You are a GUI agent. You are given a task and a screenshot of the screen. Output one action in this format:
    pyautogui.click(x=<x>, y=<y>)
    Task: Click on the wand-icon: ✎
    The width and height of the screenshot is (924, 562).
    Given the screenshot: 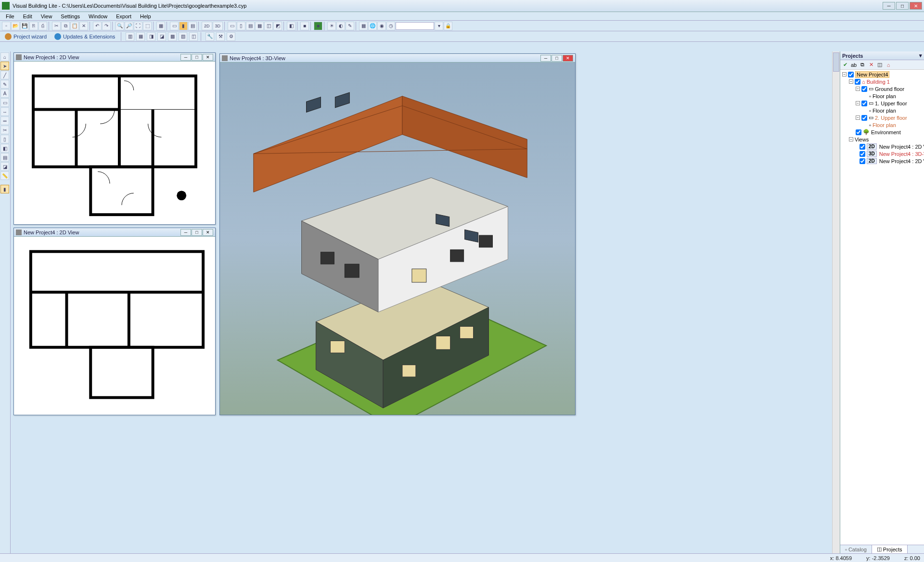 What is the action you would take?
    pyautogui.click(x=350, y=26)
    